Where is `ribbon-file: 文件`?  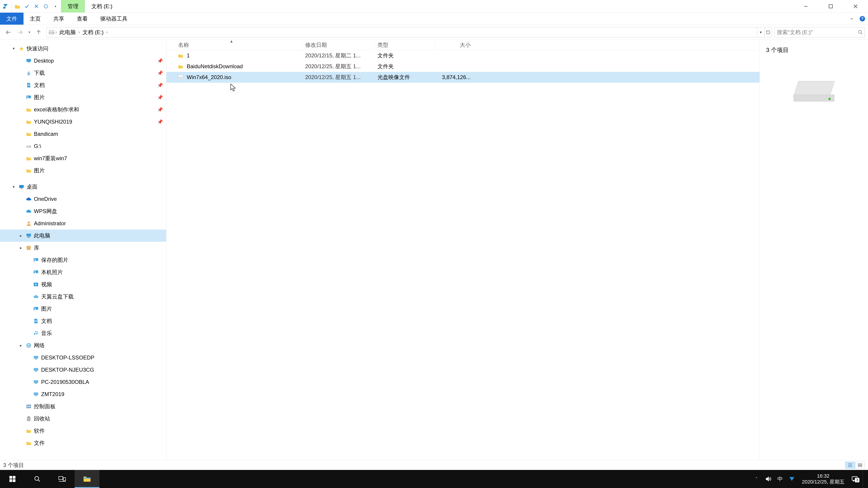 ribbon-file: 文件 is located at coordinates (12, 19).